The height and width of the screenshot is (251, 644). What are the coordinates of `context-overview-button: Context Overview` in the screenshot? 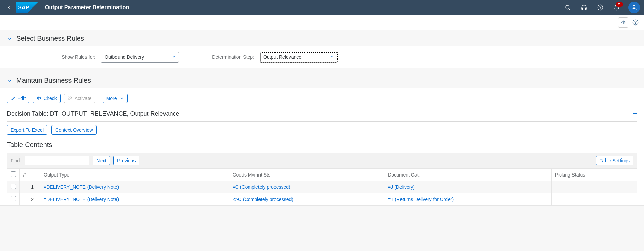 It's located at (74, 130).